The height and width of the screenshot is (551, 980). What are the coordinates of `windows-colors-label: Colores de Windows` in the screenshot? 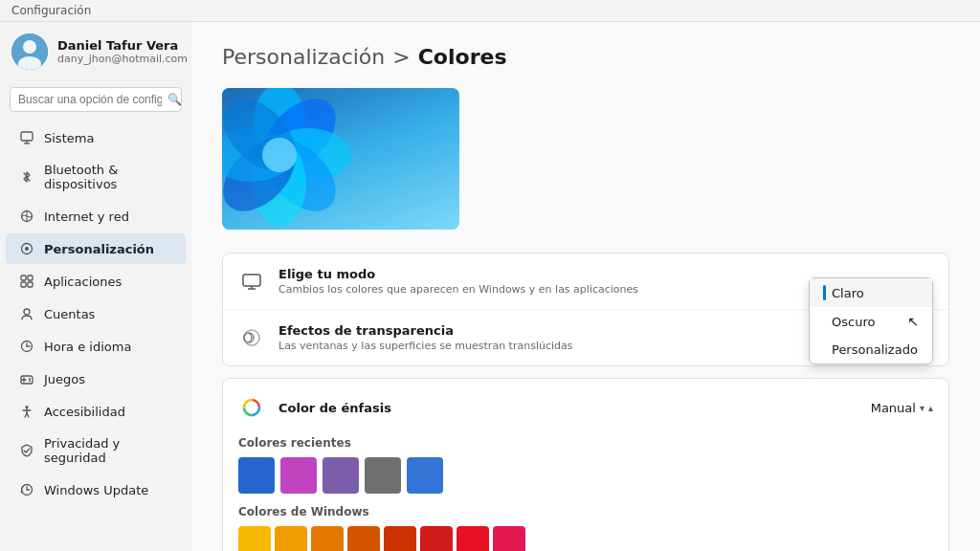 It's located at (586, 512).